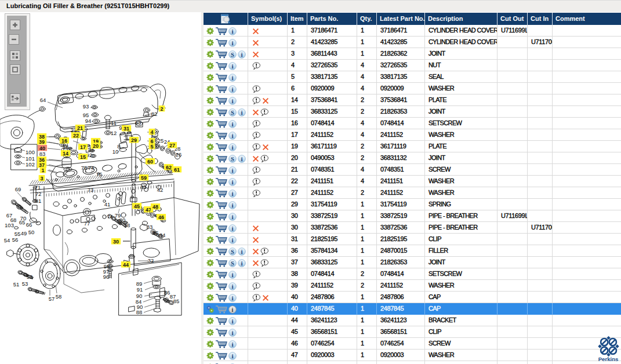  Describe the element at coordinates (114, 133) in the screenshot. I see `svg-text: 12` at that location.